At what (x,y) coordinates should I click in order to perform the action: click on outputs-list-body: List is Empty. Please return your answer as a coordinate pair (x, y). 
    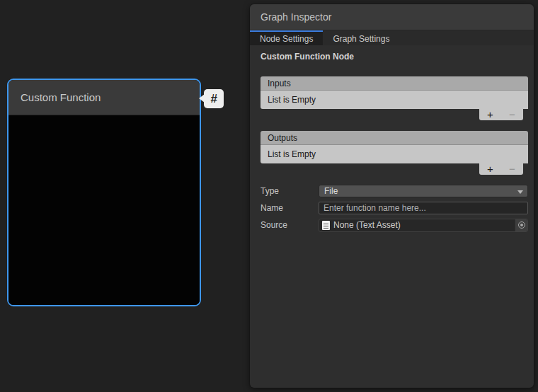
    Looking at the image, I should click on (394, 154).